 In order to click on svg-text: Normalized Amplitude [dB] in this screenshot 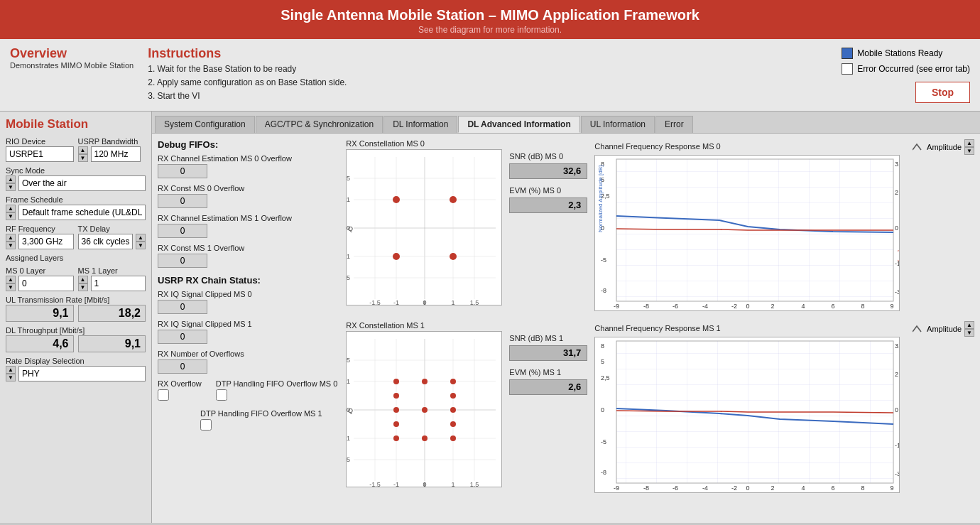, I will do `click(601, 198)`.